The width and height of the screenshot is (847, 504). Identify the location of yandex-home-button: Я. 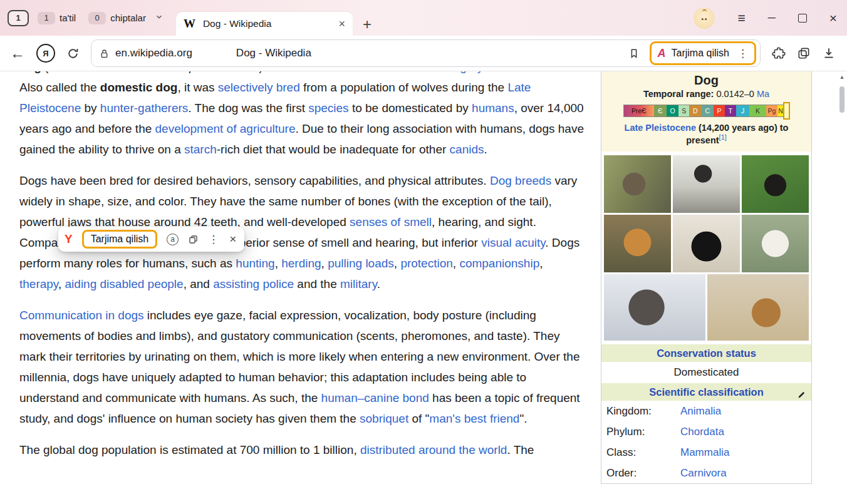
(46, 53).